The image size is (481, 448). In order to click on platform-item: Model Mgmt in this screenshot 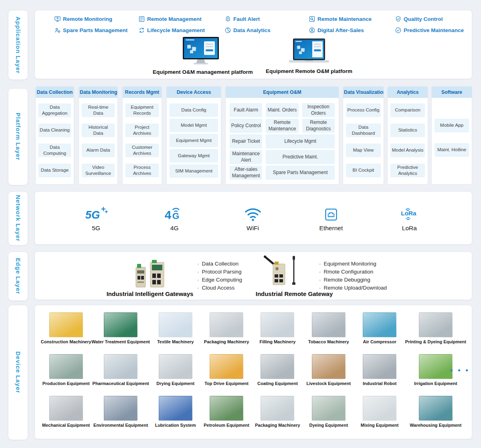, I will do `click(194, 125)`.